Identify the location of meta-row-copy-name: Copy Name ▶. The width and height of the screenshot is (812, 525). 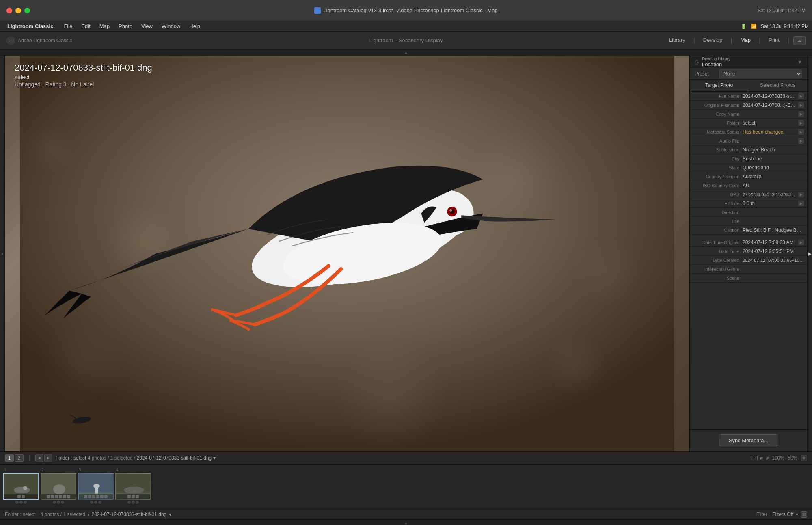
(749, 114).